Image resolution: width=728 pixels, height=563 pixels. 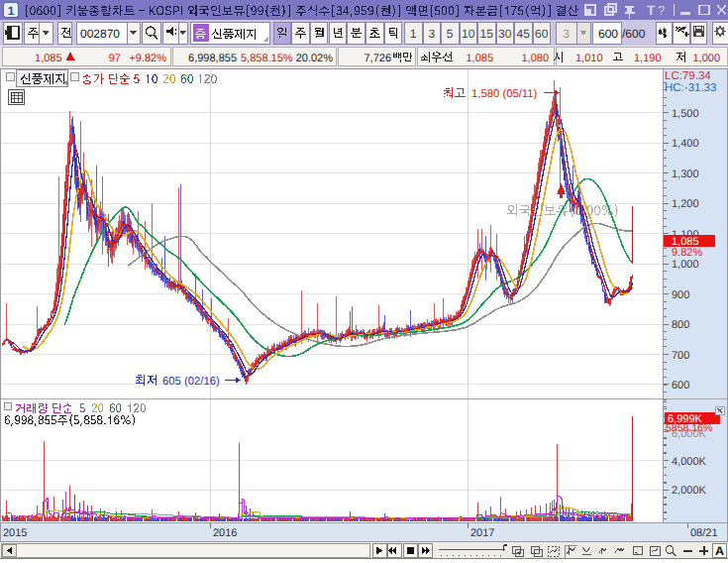 I want to click on svg-text: 5,858.15%, so click(x=267, y=58).